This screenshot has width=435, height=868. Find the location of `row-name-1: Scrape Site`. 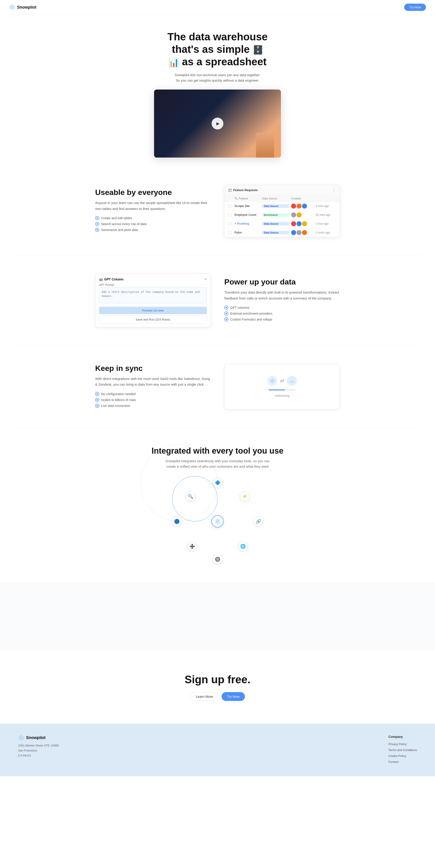

row-name-1: Scrape Site is located at coordinates (247, 206).